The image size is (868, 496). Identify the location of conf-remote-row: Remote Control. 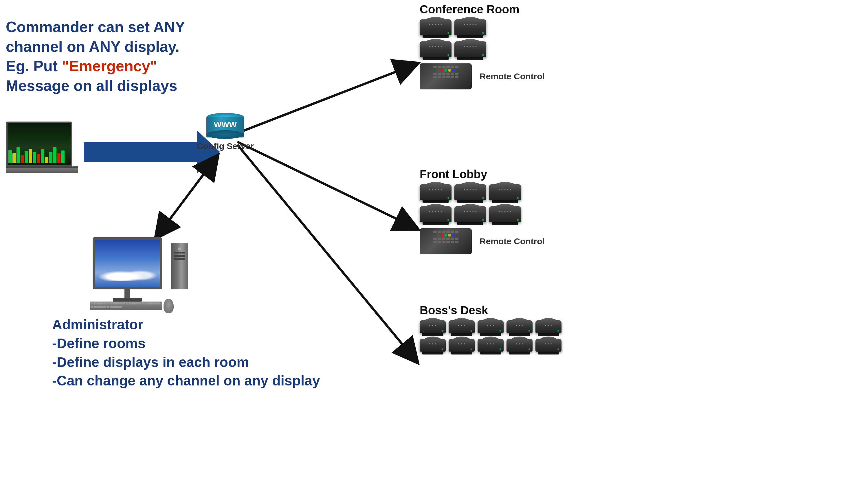
(482, 76).